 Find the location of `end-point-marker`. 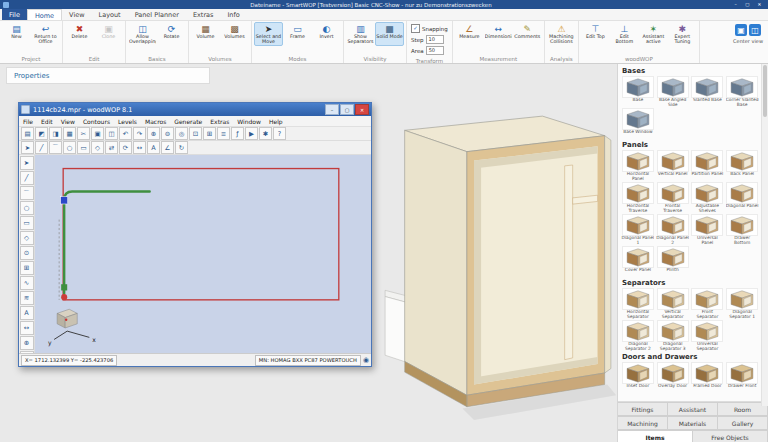

end-point-marker is located at coordinates (64, 287).